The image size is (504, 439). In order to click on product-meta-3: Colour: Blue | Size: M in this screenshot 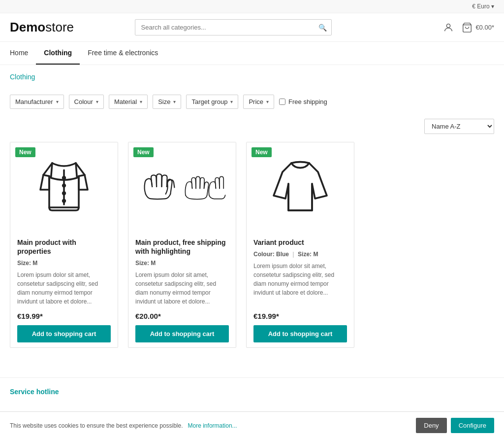, I will do `click(300, 254)`.